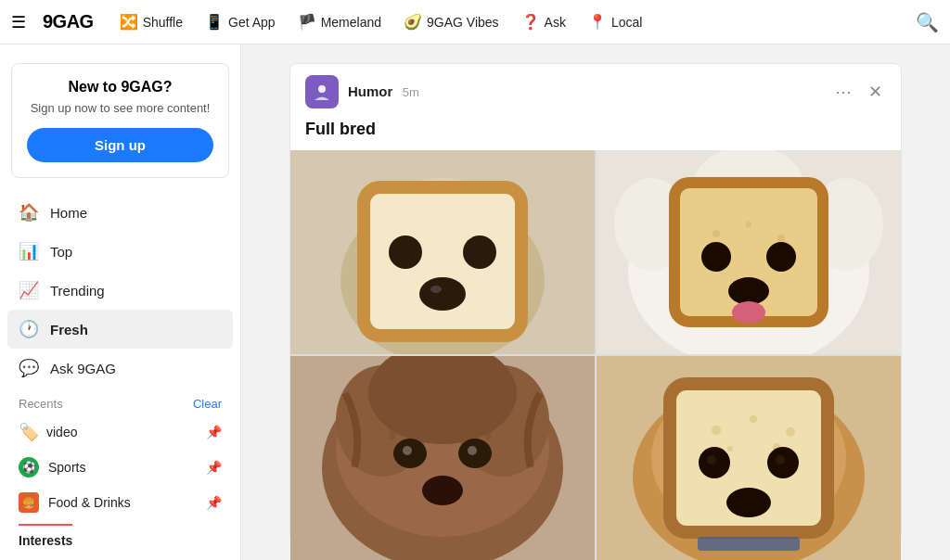  I want to click on tag-icon: 🏷️, so click(28, 432).